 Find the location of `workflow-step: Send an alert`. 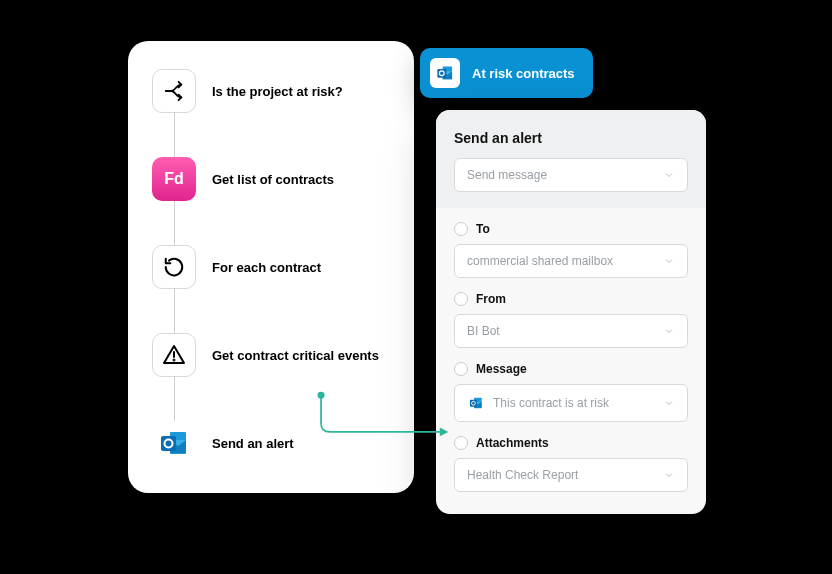

workflow-step: Send an alert is located at coordinates (271, 443).